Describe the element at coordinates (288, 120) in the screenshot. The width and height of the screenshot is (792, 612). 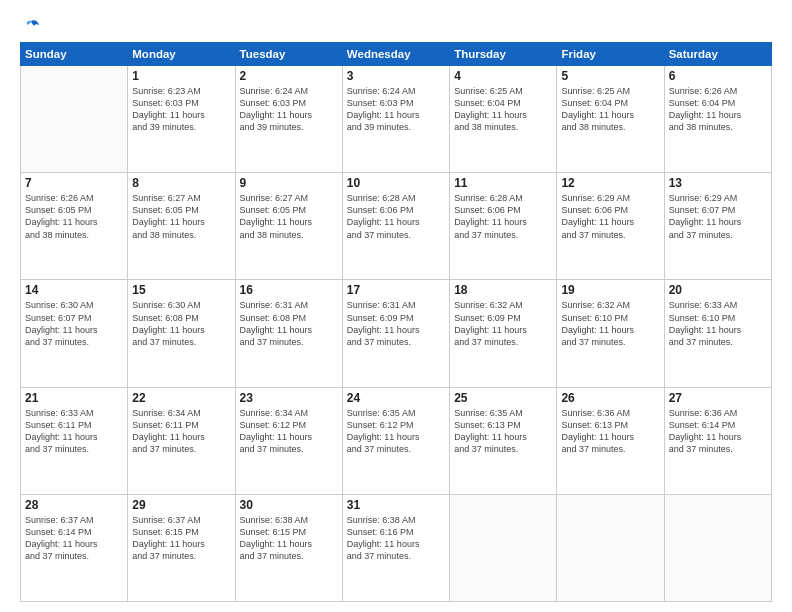
I see `calendar-cell: 2Sunrise: 6:24 AM Sunset: 6:03 PM Daylig…` at that location.